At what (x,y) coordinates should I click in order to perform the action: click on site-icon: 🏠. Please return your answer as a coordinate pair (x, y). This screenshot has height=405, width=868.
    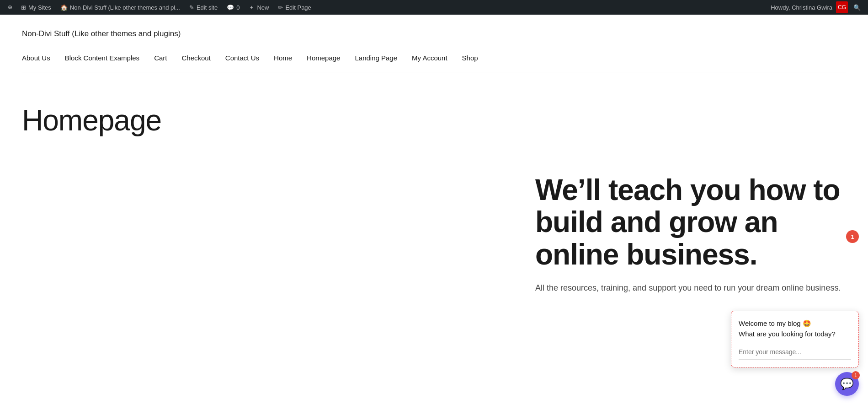
    Looking at the image, I should click on (64, 7).